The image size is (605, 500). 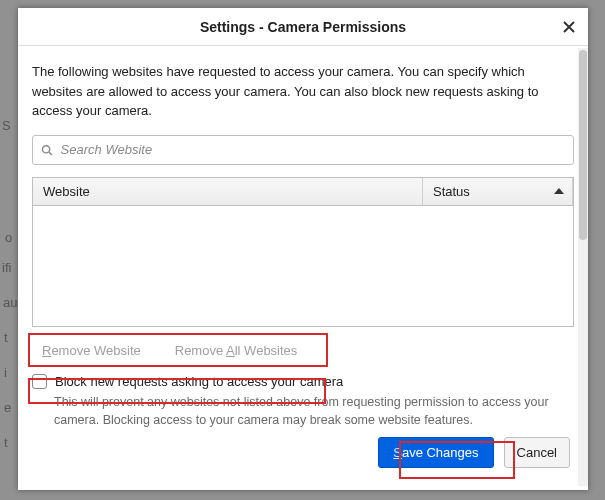 What do you see at coordinates (559, 191) in the screenshot?
I see `sort-asc-icon` at bounding box center [559, 191].